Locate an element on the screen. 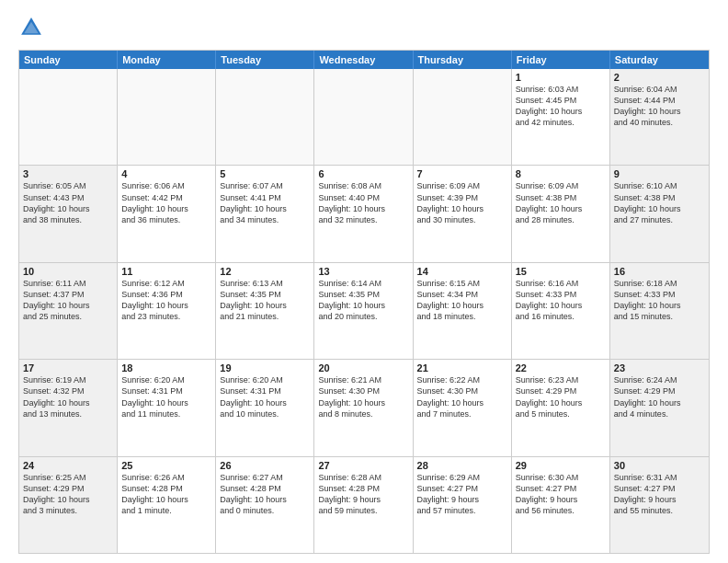  day-number: 1 is located at coordinates (561, 77).